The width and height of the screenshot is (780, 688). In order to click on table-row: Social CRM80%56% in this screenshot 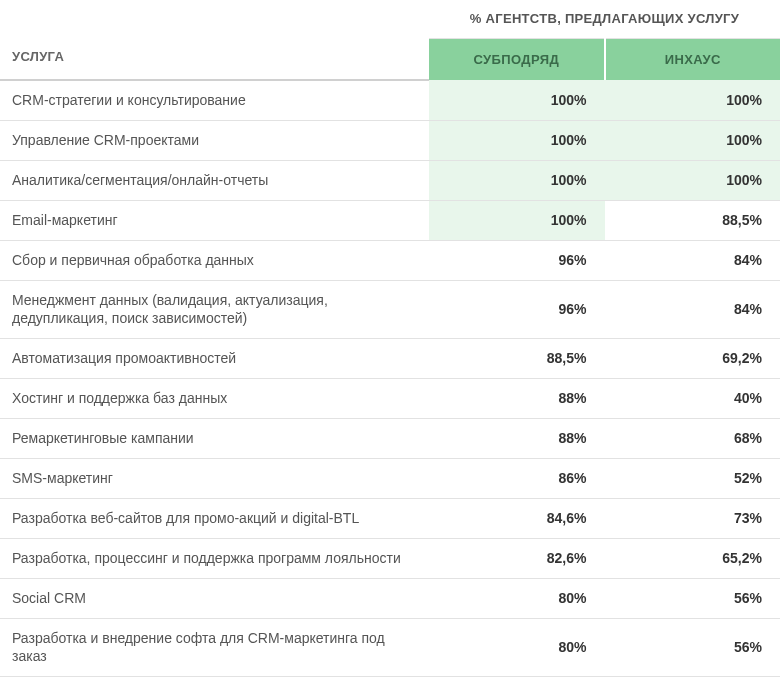, I will do `click(390, 598)`.